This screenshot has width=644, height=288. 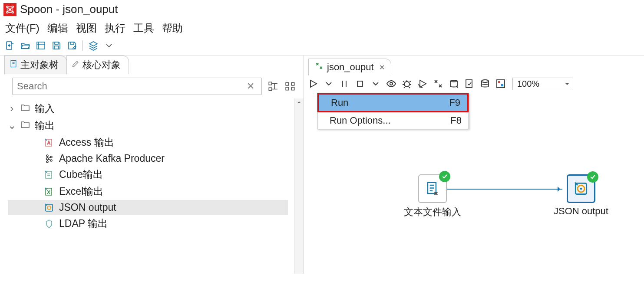 I want to click on cube-icon, so click(x=49, y=175).